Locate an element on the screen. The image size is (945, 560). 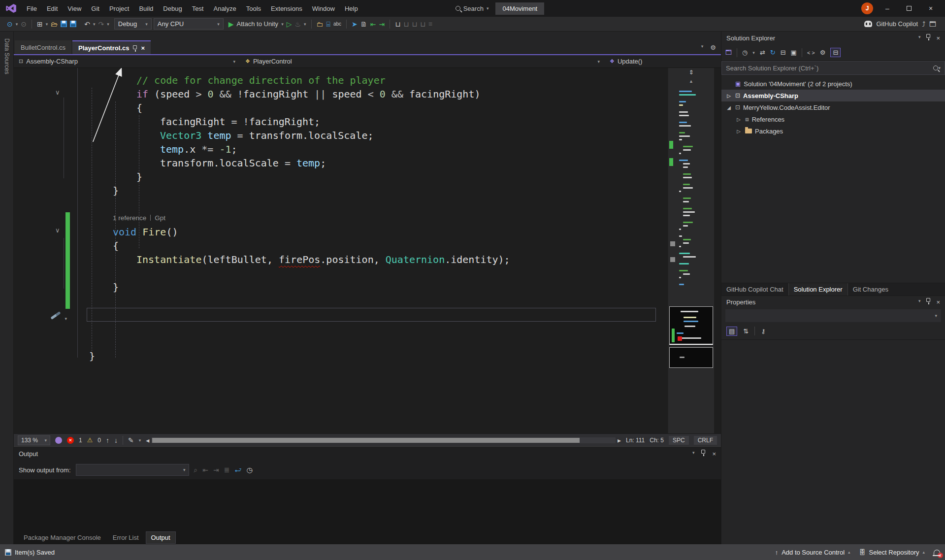
editor-settings-gear-icon: ⚙ is located at coordinates (713, 47).